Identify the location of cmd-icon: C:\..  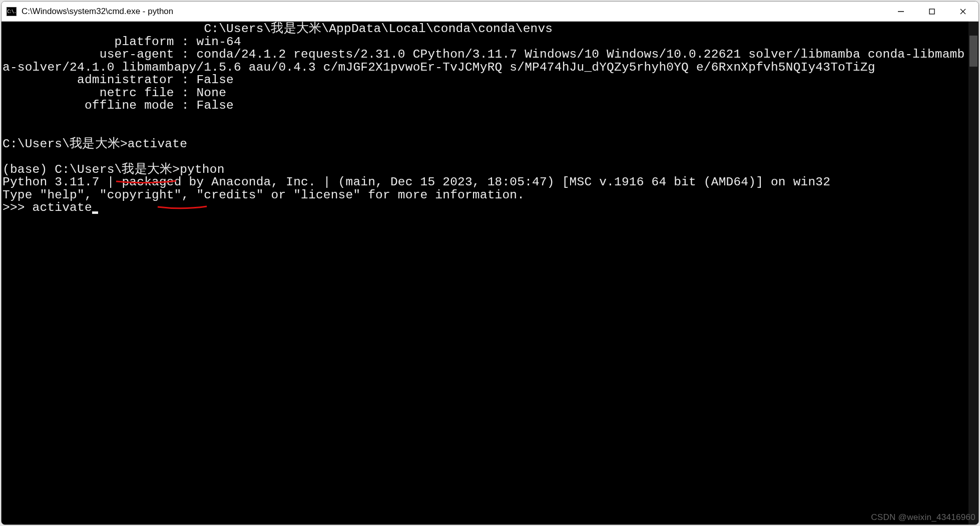
(12, 12).